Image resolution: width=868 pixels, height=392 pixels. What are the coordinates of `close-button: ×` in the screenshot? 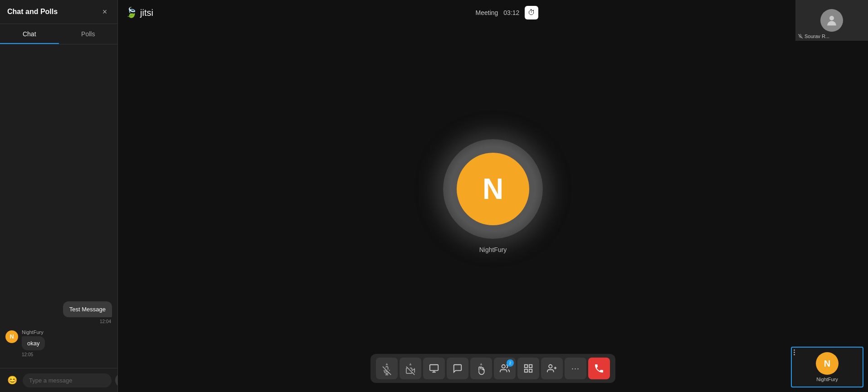 It's located at (105, 12).